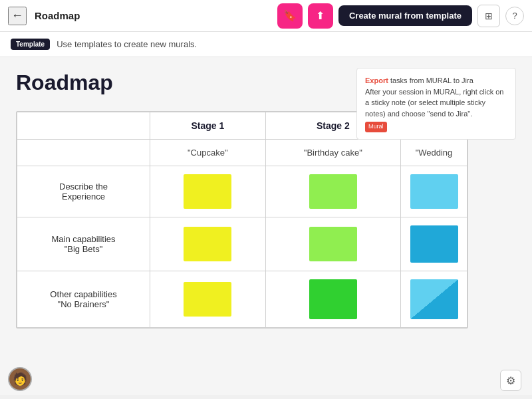  Describe the element at coordinates (432, 80) in the screenshot. I see `preview-card-text: tasks from MURAL to Jira` at that location.